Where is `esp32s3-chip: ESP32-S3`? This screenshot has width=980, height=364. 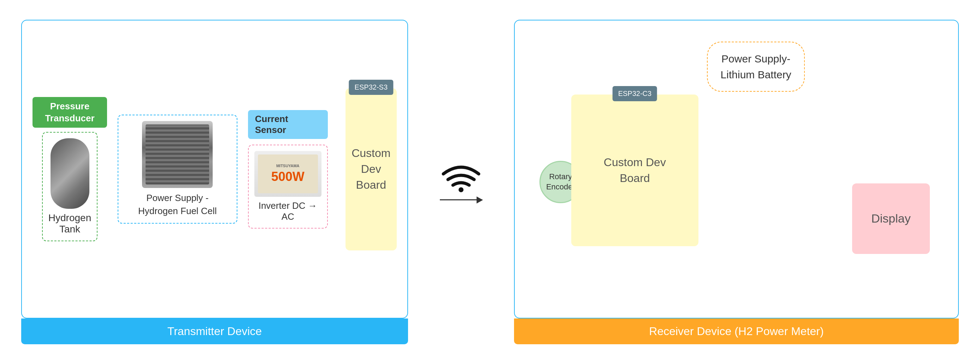 esp32s3-chip: ESP32-S3 is located at coordinates (371, 87).